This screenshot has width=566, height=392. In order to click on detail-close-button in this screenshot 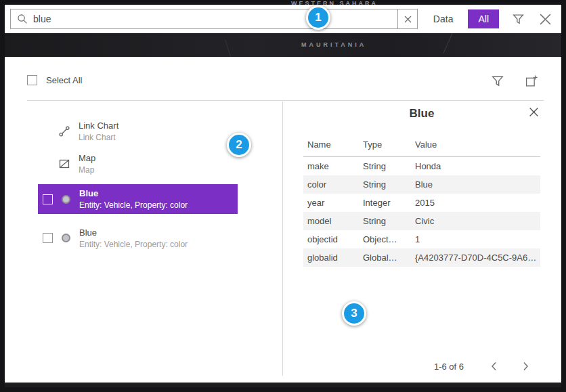, I will do `click(534, 112)`.